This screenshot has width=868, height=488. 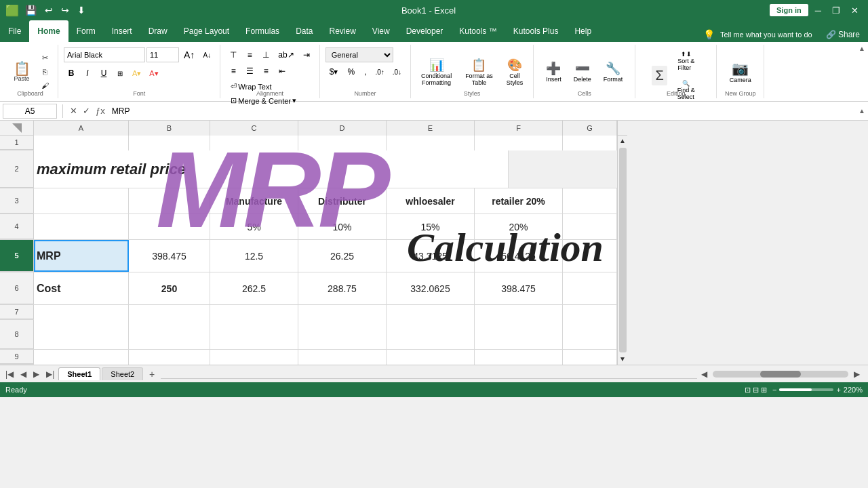 I want to click on share-button: 🔗 Share, so click(x=843, y=35).